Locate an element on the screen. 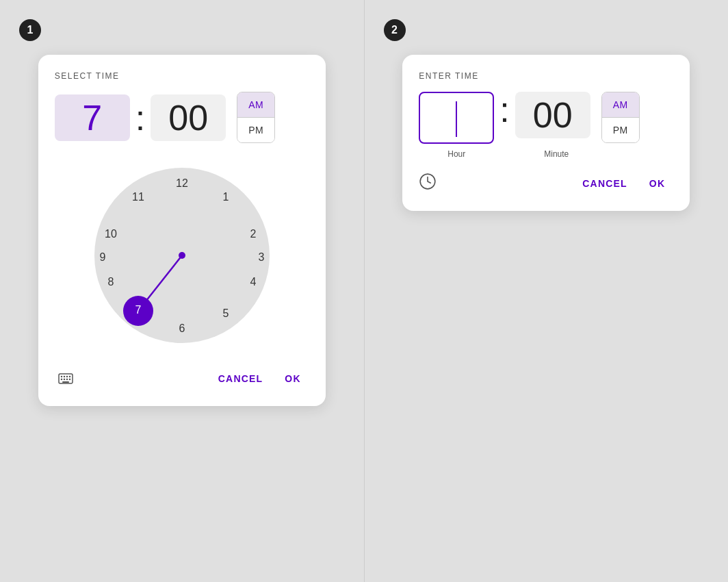  panel-2-number: 2 is located at coordinates (395, 30).